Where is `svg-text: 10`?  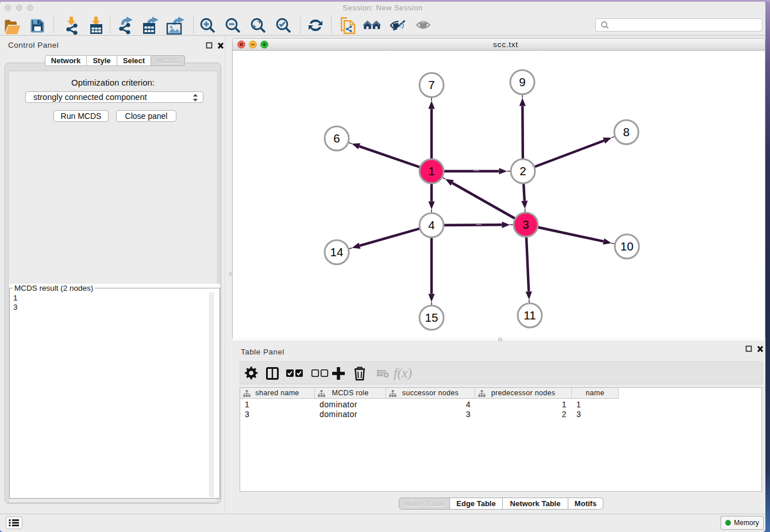 svg-text: 10 is located at coordinates (627, 246).